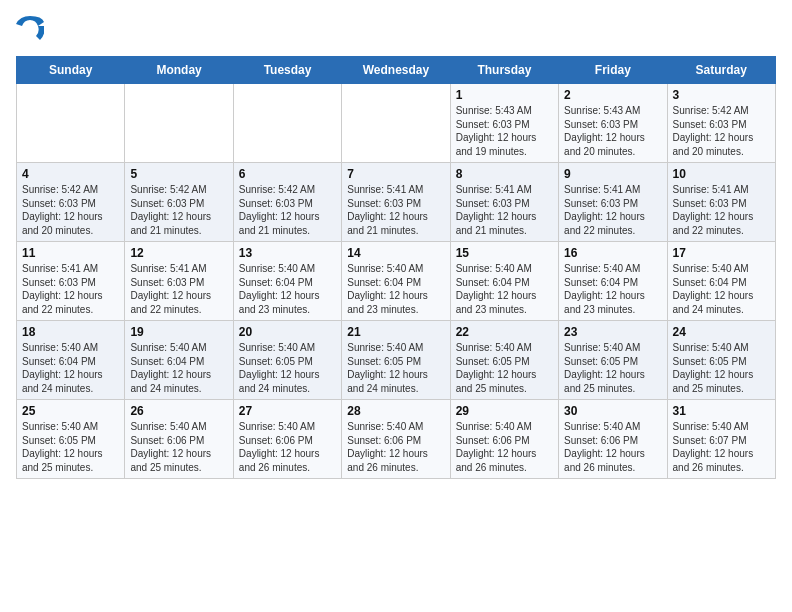 The image size is (792, 612). What do you see at coordinates (721, 202) in the screenshot?
I see `calendar-cell: 10Sunrise: 5:41 AM Sunset: 6:03 PM Dayli…` at bounding box center [721, 202].